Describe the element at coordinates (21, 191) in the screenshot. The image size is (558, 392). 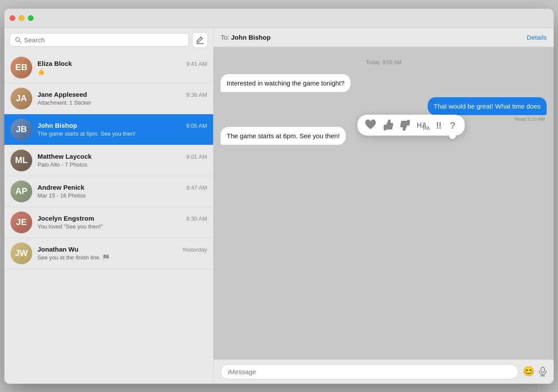
I see `avatar-andrew: AP` at that location.